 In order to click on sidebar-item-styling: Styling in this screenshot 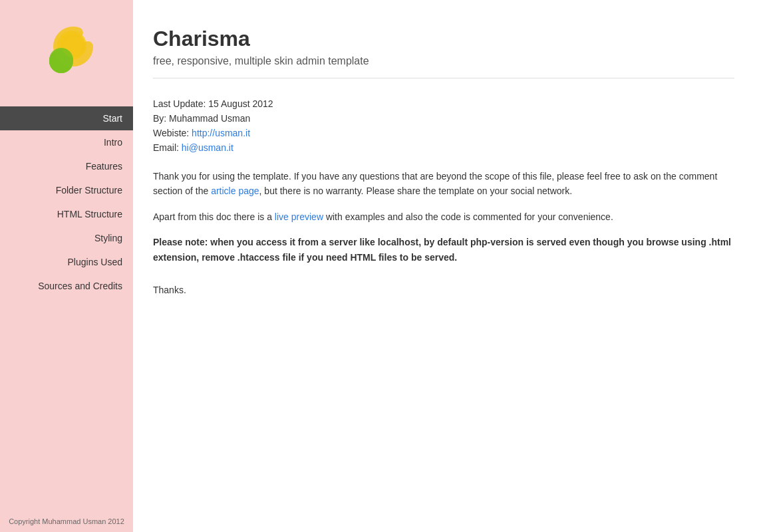, I will do `click(67, 238)`.